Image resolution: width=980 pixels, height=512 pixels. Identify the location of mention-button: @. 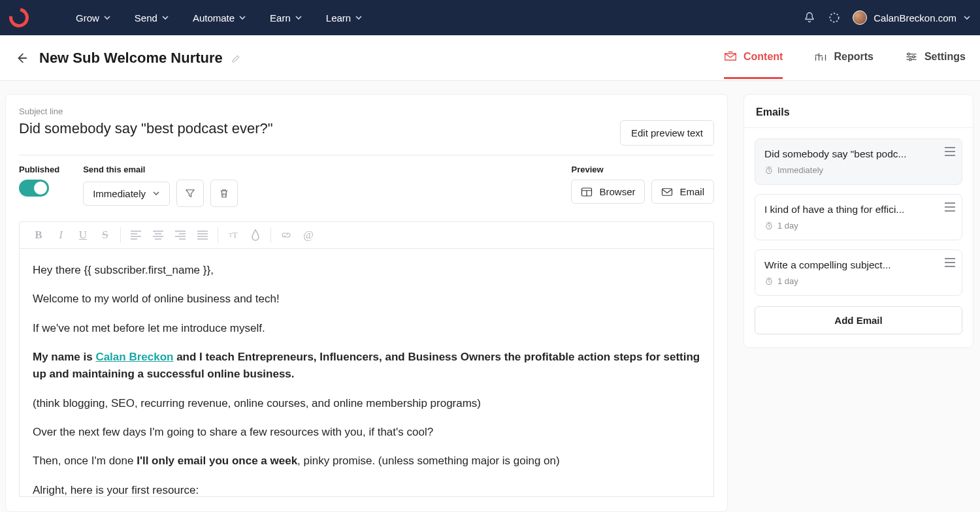
(308, 235).